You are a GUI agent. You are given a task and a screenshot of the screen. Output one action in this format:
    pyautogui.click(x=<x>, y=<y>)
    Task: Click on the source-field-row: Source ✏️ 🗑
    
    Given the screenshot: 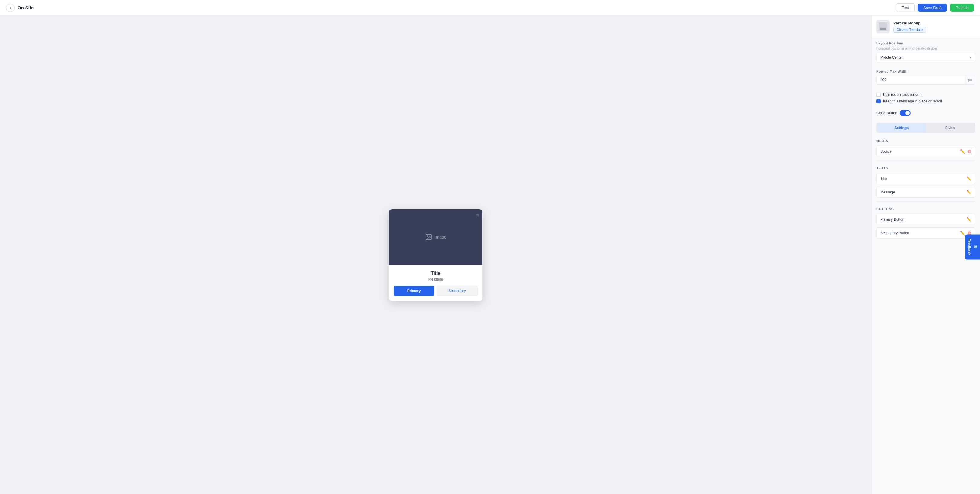 What is the action you would take?
    pyautogui.click(x=926, y=151)
    